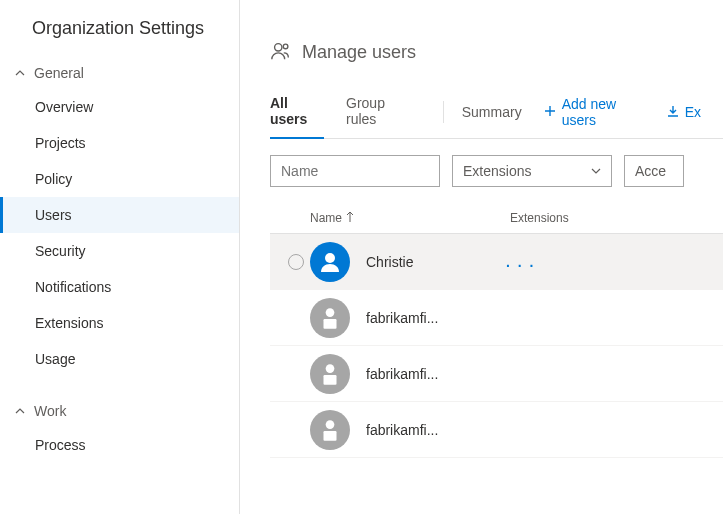 The width and height of the screenshot is (723, 514). What do you see at coordinates (120, 38) in the screenshot?
I see `sidebar-title: Organization Settings` at bounding box center [120, 38].